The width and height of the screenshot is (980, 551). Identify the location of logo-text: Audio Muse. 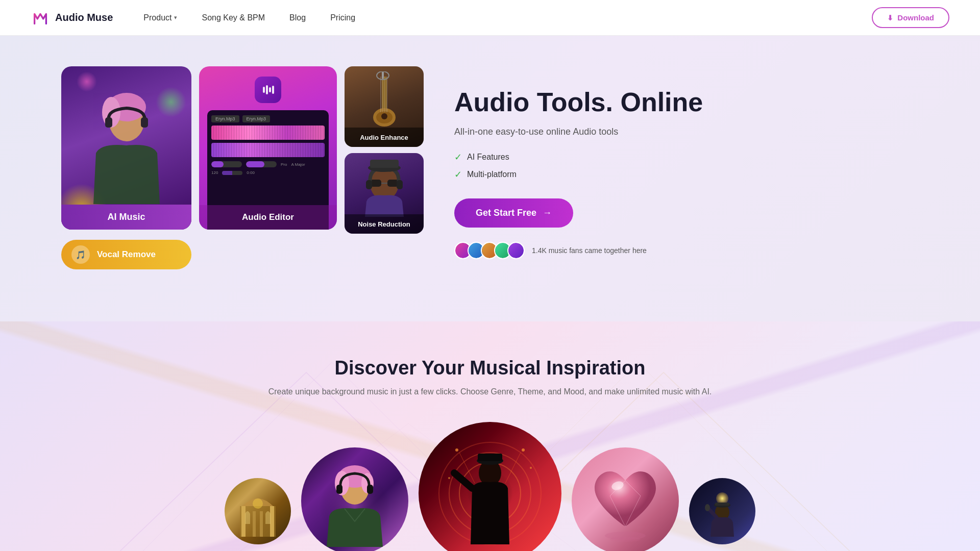
(84, 17).